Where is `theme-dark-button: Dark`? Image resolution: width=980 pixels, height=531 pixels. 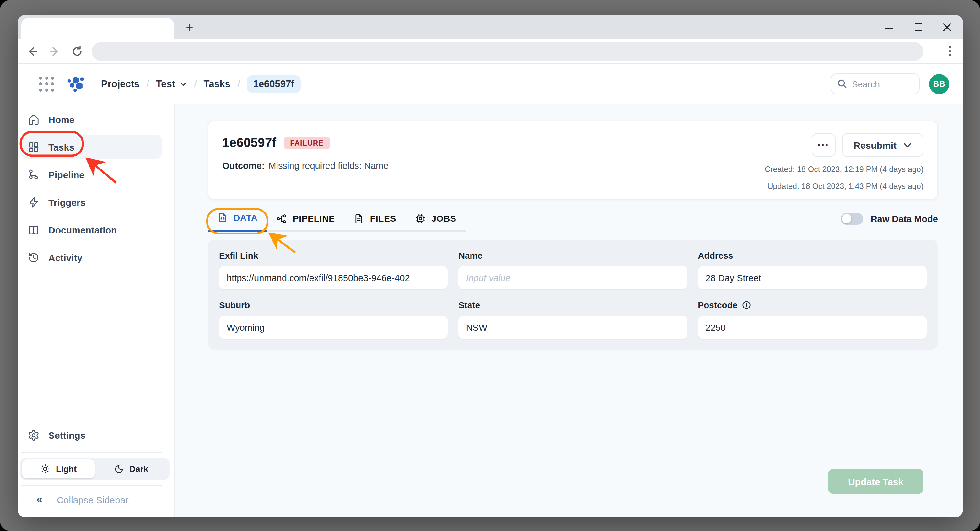
theme-dark-button: Dark is located at coordinates (131, 469).